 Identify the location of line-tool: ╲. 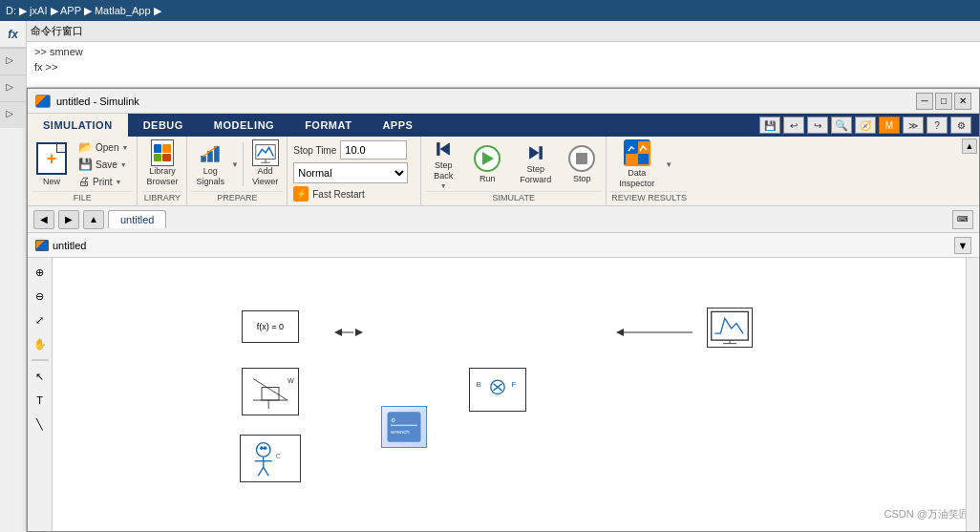
(40, 424).